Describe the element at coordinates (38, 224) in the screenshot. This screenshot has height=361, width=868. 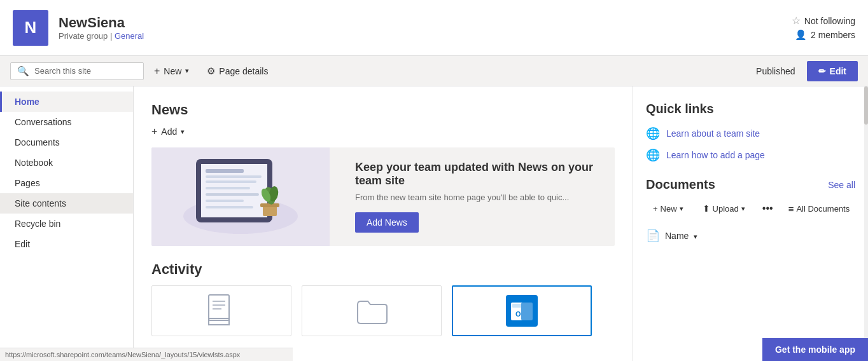
I see `sidebar-recycle-bin-label: Recycle bin` at that location.